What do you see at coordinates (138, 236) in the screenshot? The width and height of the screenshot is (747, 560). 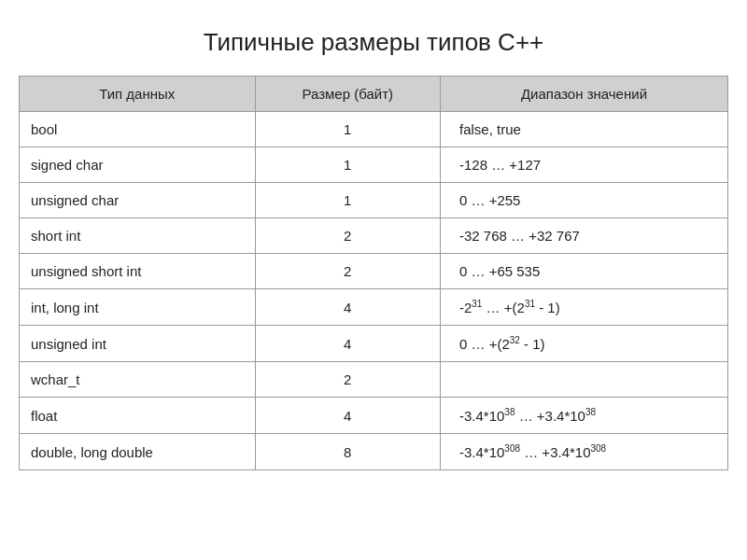 I see `cell-type: short int` at bounding box center [138, 236].